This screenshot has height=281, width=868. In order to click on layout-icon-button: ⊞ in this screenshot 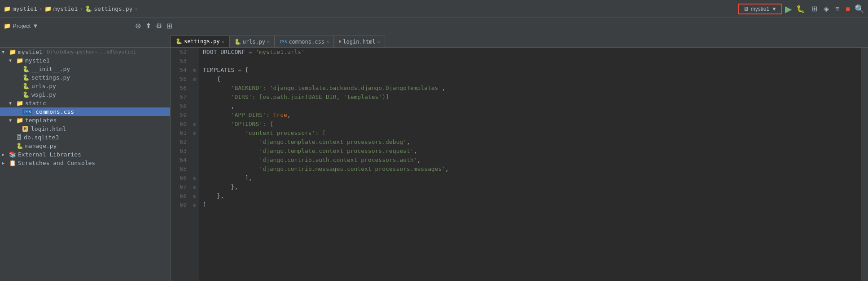, I will do `click(170, 26)`.